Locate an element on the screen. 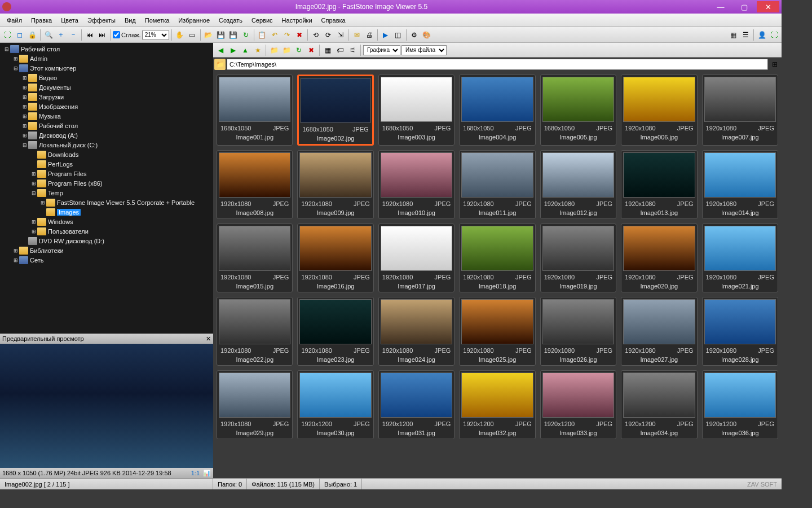  tree-item: ⊟Этот компьютер is located at coordinates (107, 68).